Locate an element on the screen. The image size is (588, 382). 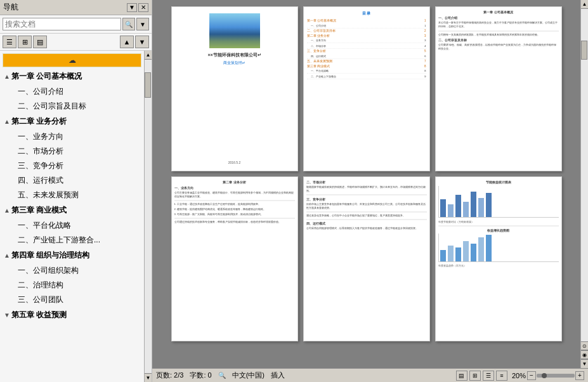
nav-chapter-4-label: 第四章 组织与治理结构 is located at coordinates (51, 255).